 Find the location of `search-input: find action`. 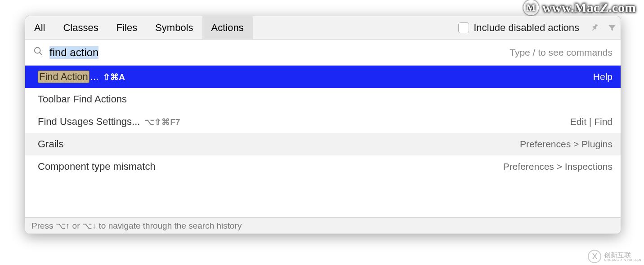

search-input: find action is located at coordinates (74, 53).